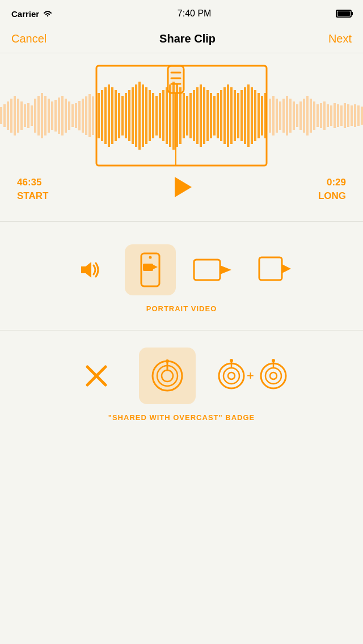 The image size is (363, 644). I want to click on portrait-video-button, so click(150, 270).